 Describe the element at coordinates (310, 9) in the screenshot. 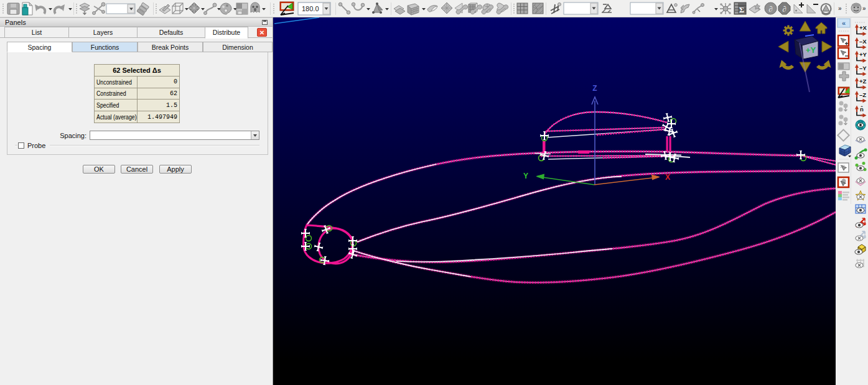

I see `svg-text: 180.0` at that location.